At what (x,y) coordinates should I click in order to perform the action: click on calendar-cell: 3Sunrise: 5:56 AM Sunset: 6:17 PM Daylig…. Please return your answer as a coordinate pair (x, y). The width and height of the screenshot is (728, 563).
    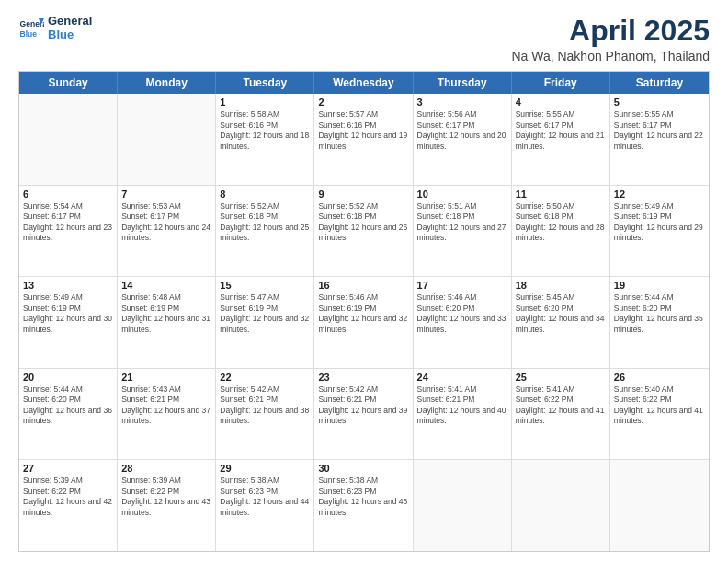
    Looking at the image, I should click on (463, 140).